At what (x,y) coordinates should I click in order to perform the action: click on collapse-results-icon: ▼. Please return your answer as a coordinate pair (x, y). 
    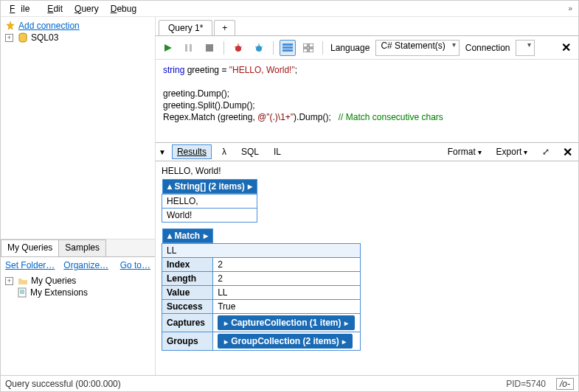
    Looking at the image, I should click on (162, 152).